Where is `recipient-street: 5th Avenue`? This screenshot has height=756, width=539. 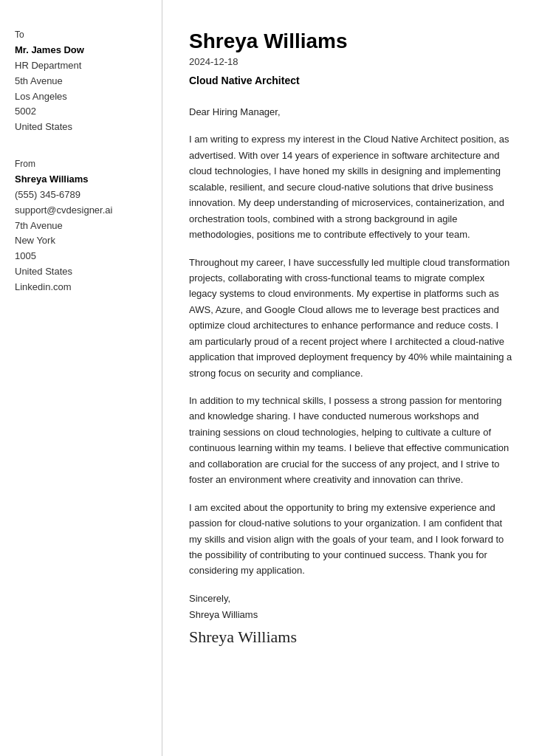
recipient-street: 5th Avenue is located at coordinates (81, 81).